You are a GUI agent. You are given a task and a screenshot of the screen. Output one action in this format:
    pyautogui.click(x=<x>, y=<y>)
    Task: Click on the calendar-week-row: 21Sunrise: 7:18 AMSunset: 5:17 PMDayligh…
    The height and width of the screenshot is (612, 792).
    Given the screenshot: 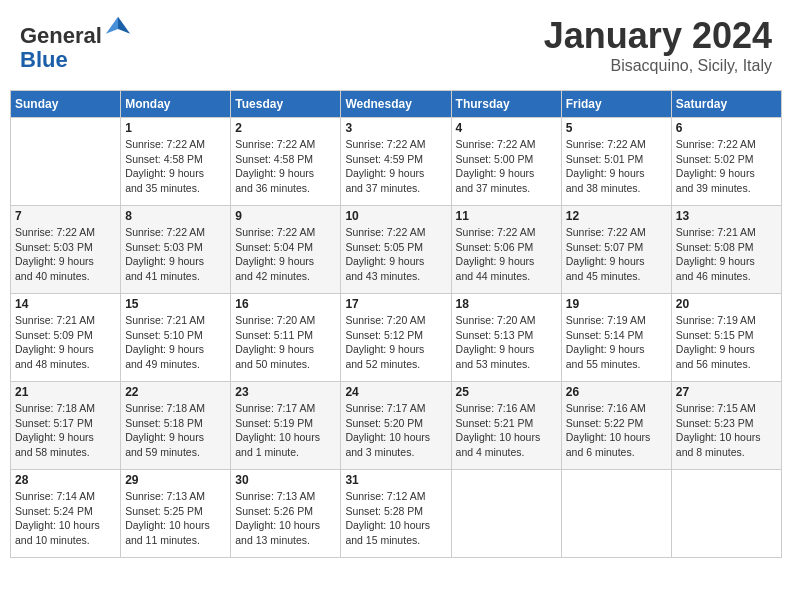 What is the action you would take?
    pyautogui.click(x=396, y=426)
    